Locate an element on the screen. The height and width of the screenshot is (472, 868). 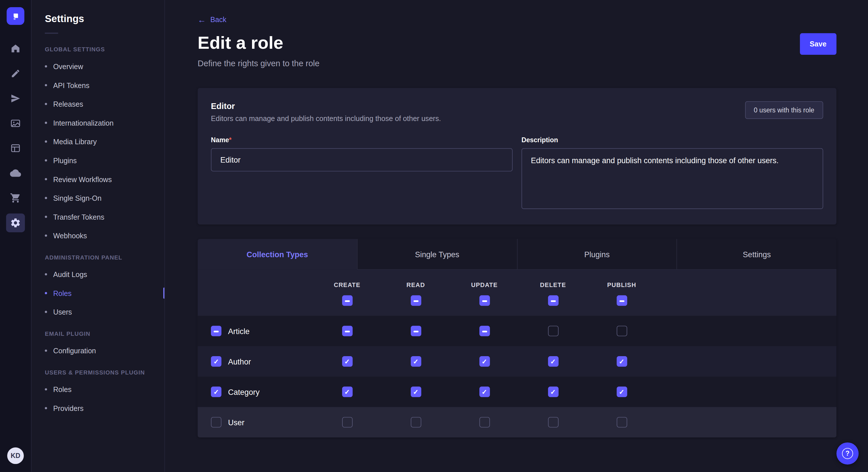
images-icon is located at coordinates (16, 123).